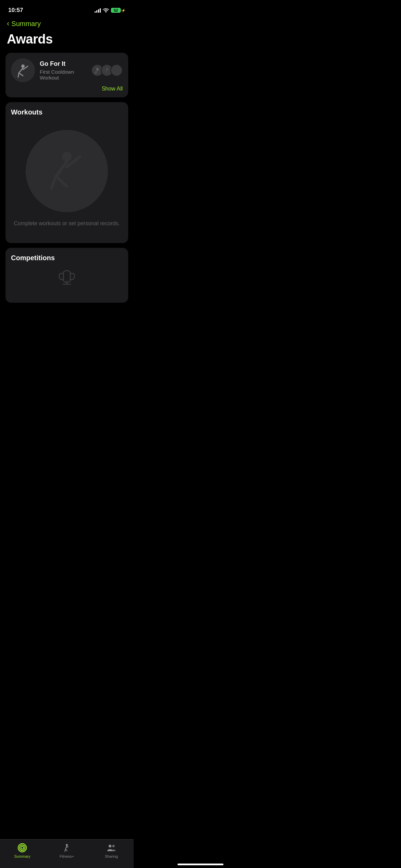 The image size is (401, 868). What do you see at coordinates (67, 171) in the screenshot?
I see `workout-empty-icon` at bounding box center [67, 171].